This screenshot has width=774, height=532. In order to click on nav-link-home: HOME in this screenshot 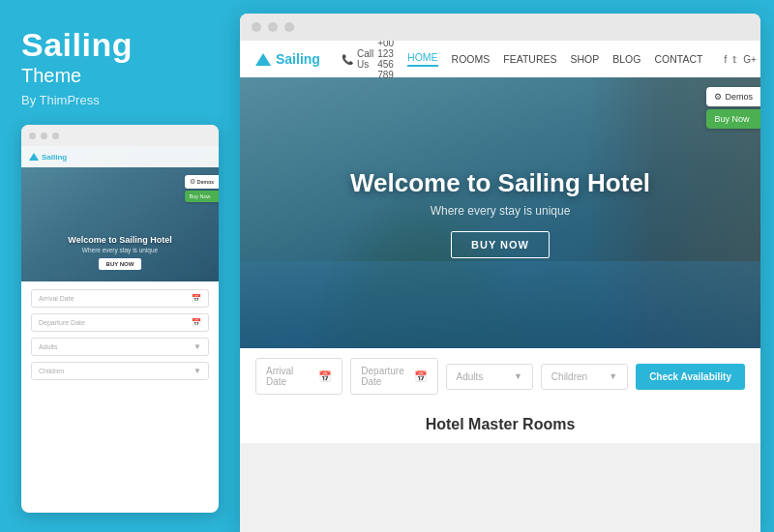, I will do `click(423, 59)`.